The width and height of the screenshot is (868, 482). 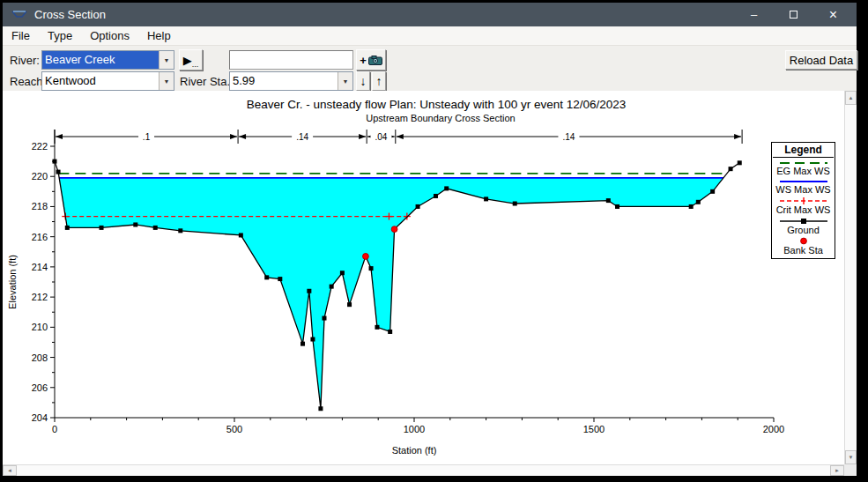 What do you see at coordinates (40, 176) in the screenshot?
I see `svg-text: 220` at bounding box center [40, 176].